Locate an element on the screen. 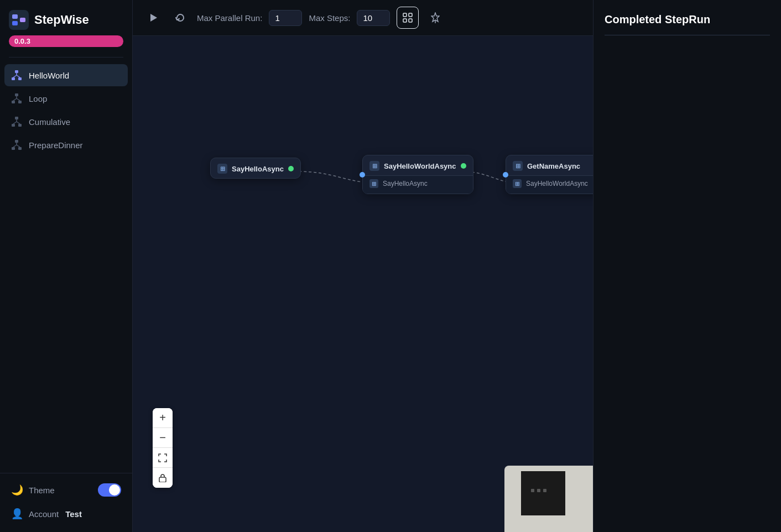 Image resolution: width=781 pixels, height=532 pixels. pin-button is located at coordinates (435, 18).